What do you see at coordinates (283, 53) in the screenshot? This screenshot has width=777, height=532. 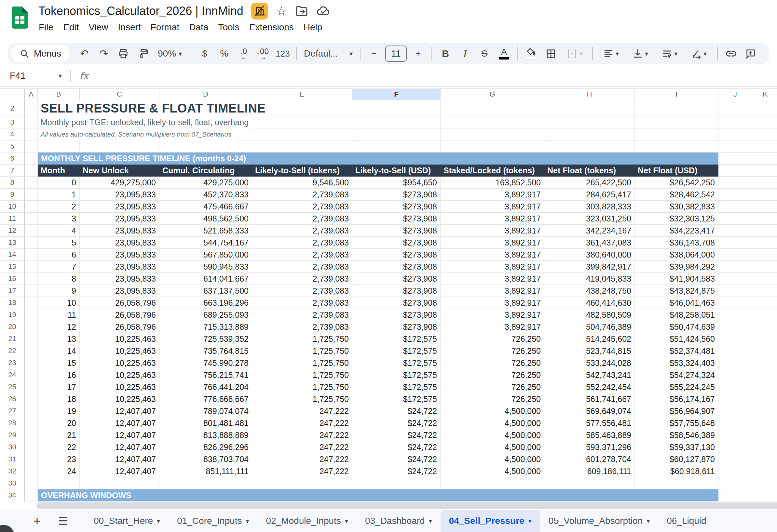 I see `more-formats-button: 123` at bounding box center [283, 53].